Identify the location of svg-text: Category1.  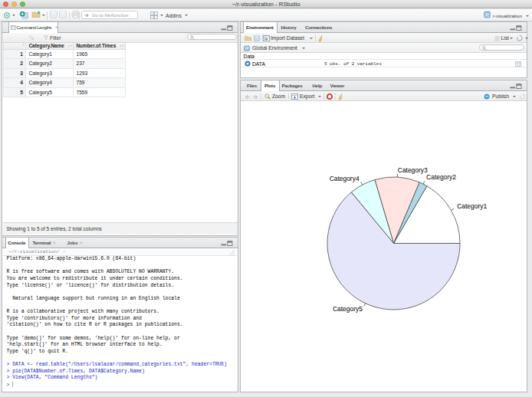
(472, 206).